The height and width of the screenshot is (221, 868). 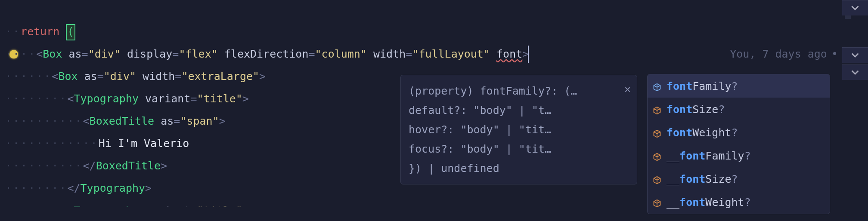 I want to click on autocomplete-label: fontWeight?, so click(x=702, y=132).